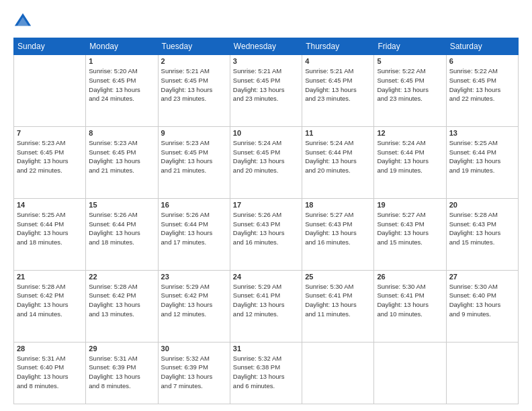  What do you see at coordinates (266, 373) in the screenshot?
I see `calendar-week-4: 28Sunrise: 5:31 AM Sunset: 6:40 PM Dayli…` at bounding box center [266, 373].